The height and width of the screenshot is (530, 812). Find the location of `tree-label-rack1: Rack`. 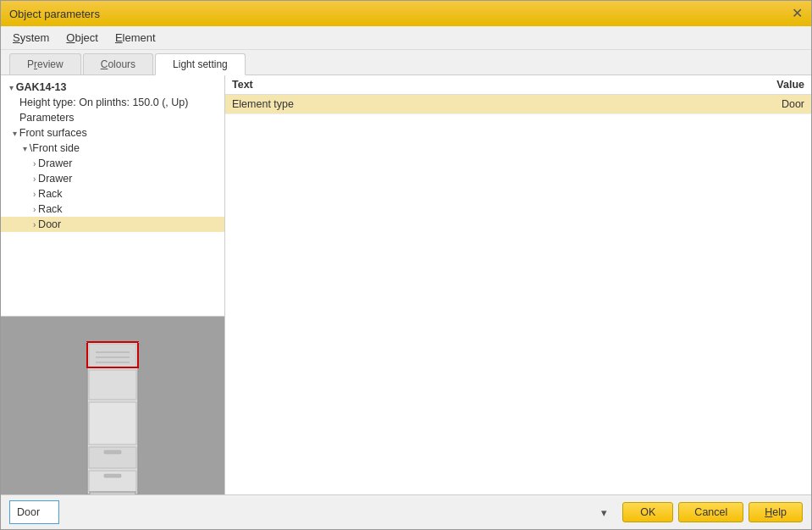

tree-label-rack1: Rack is located at coordinates (50, 194).